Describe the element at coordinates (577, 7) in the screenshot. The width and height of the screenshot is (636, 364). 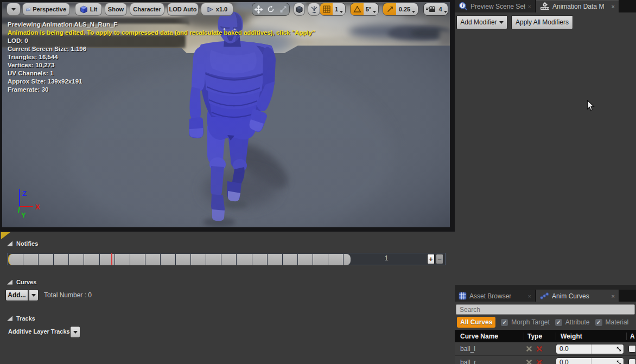
I see `tab-animation-data-modifiers: Animation Data M ×` at that location.